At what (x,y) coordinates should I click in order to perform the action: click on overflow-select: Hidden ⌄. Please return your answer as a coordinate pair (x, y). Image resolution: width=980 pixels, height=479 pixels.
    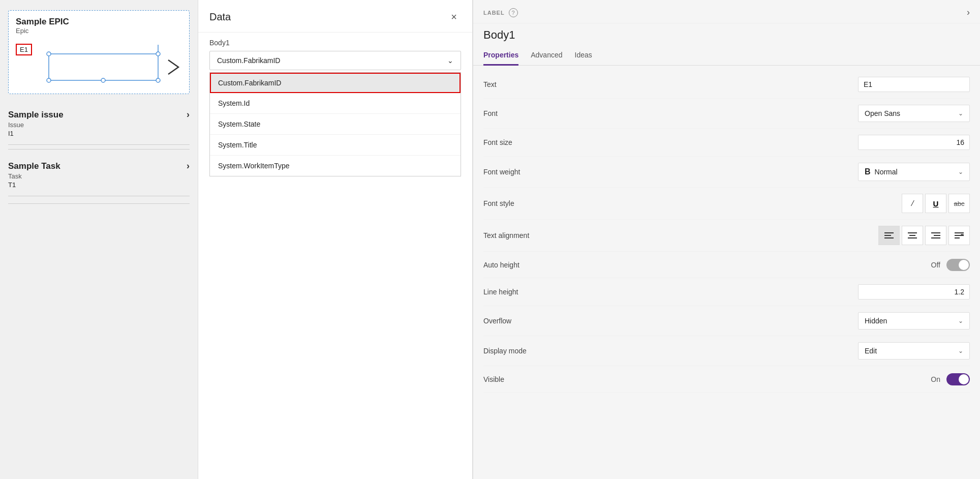
    Looking at the image, I should click on (914, 321).